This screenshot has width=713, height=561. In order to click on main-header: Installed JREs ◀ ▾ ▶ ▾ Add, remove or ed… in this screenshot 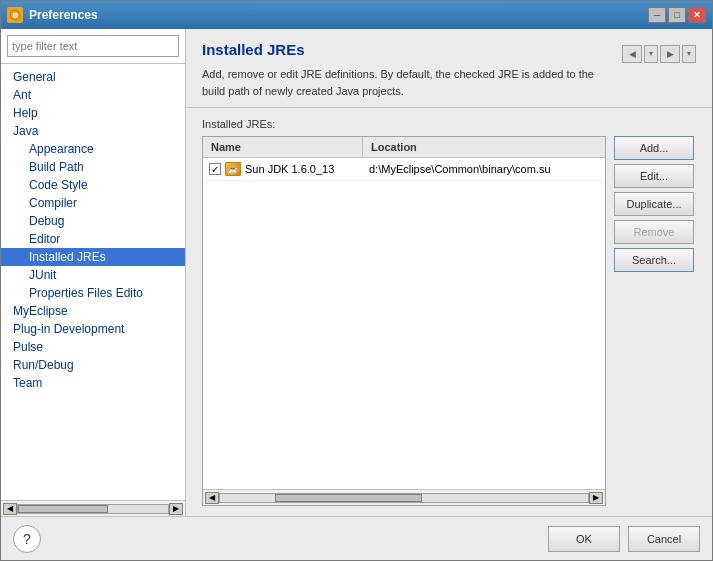, I will do `click(449, 68)`.